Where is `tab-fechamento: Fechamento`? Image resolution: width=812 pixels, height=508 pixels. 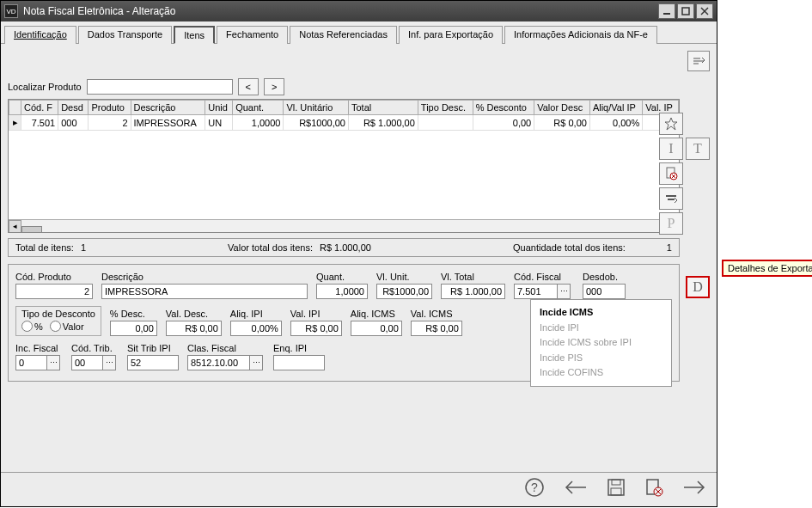 tab-fechamento: Fechamento is located at coordinates (253, 34).